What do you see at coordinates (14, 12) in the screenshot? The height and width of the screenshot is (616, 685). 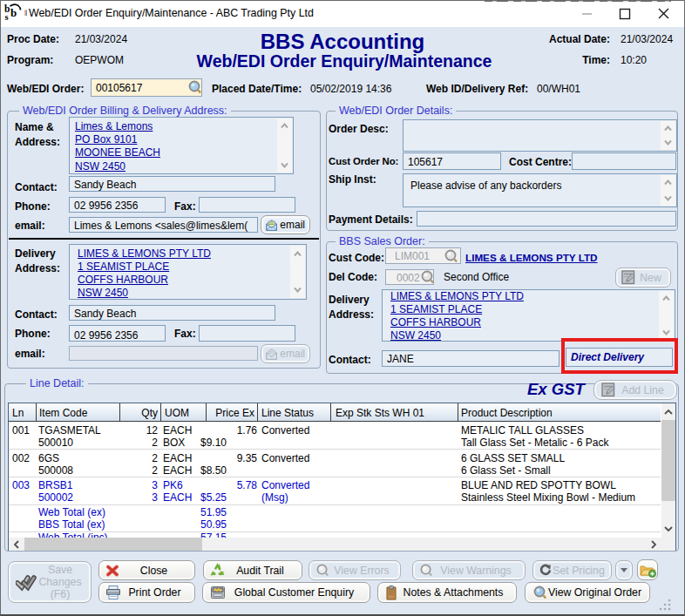 I see `svg-text: b` at bounding box center [14, 12].